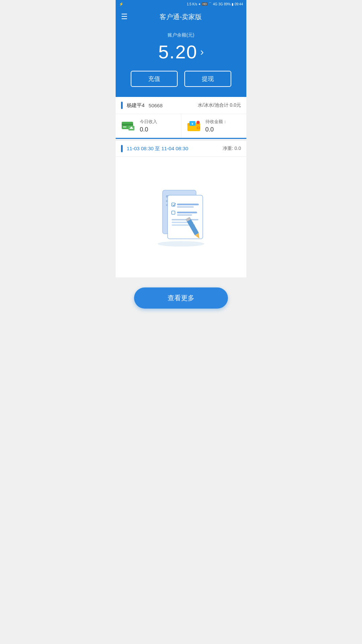 This screenshot has height=644, width=362. What do you see at coordinates (148, 122) in the screenshot?
I see `today-income-label: 今日收入` at bounding box center [148, 122].